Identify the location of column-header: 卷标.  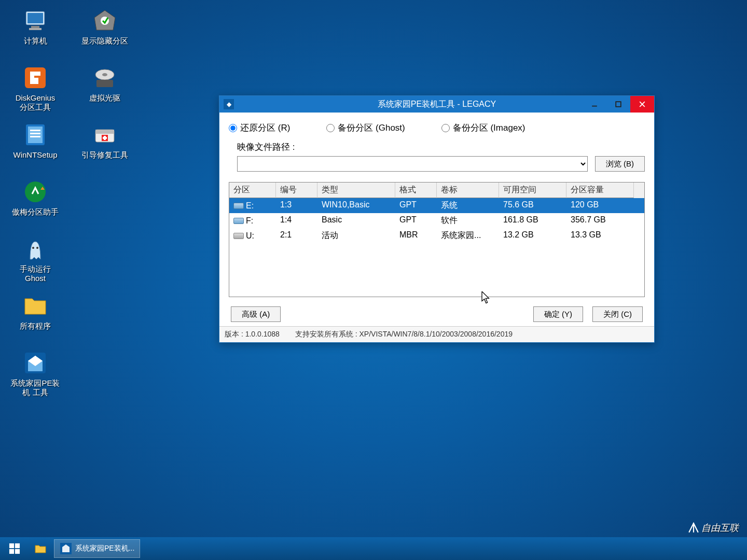
(468, 190).